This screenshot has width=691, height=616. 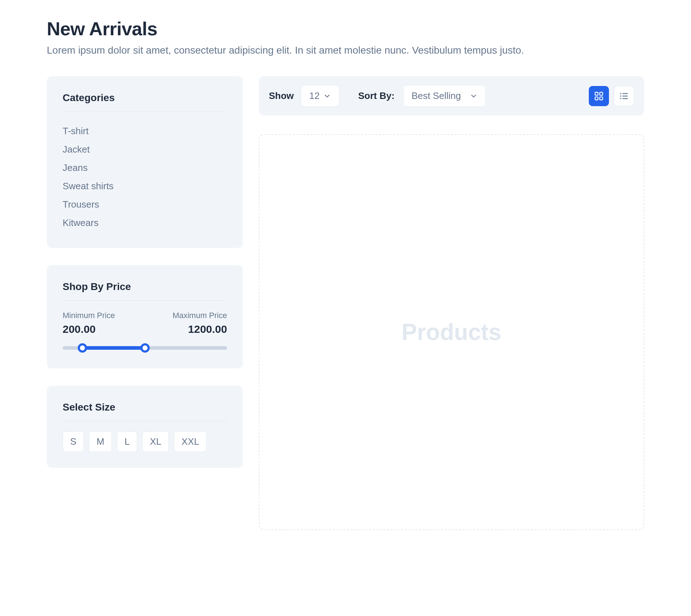 I want to click on categories-card: Categories T-shirt Jacket Jeans Sweat sh…, so click(x=145, y=162).